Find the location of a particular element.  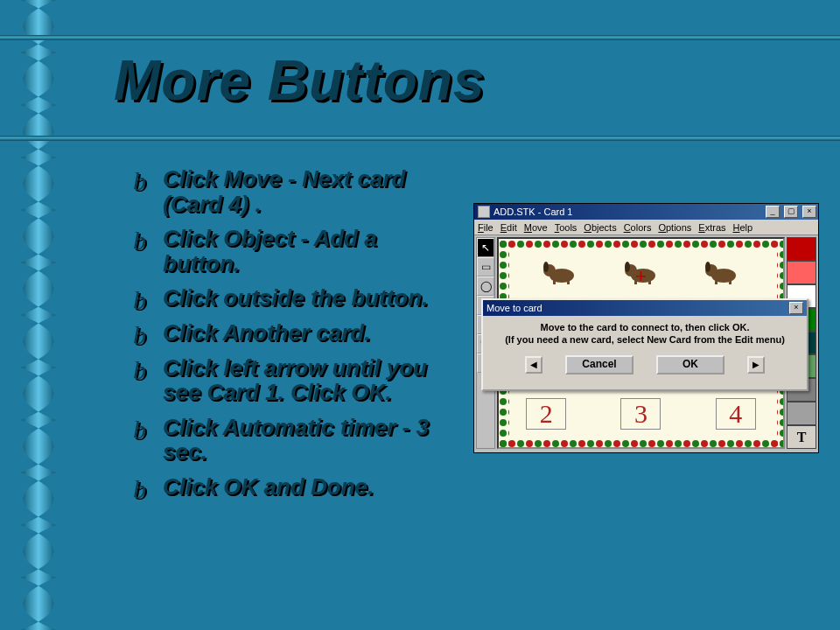

menu-extras: Extras is located at coordinates (712, 228).